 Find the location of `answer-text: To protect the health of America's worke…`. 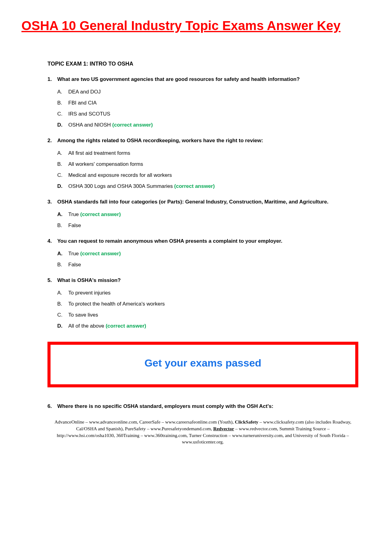

answer-text: To protect the health of America's worke… is located at coordinates (213, 304).